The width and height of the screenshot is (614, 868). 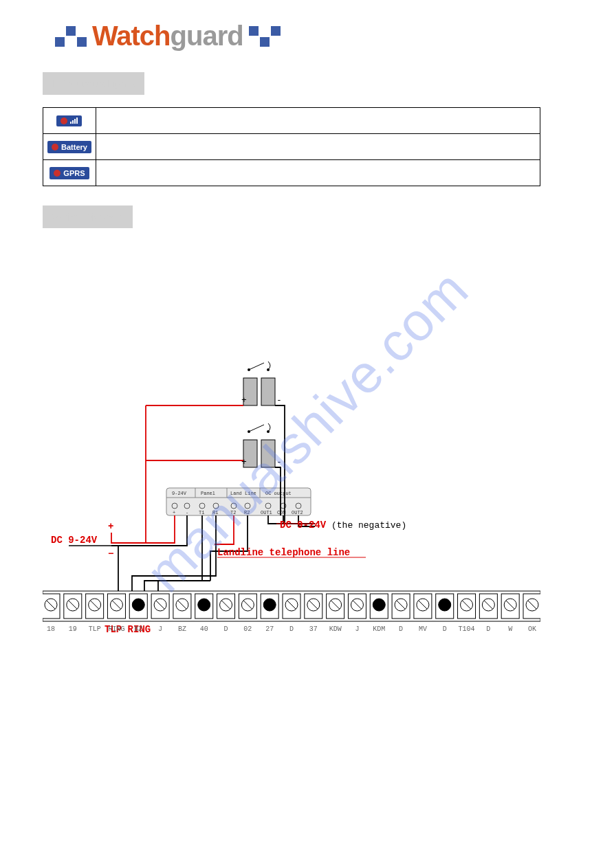 What do you see at coordinates (69, 173) in the screenshot?
I see `gprs-icon: GPRS` at bounding box center [69, 173].